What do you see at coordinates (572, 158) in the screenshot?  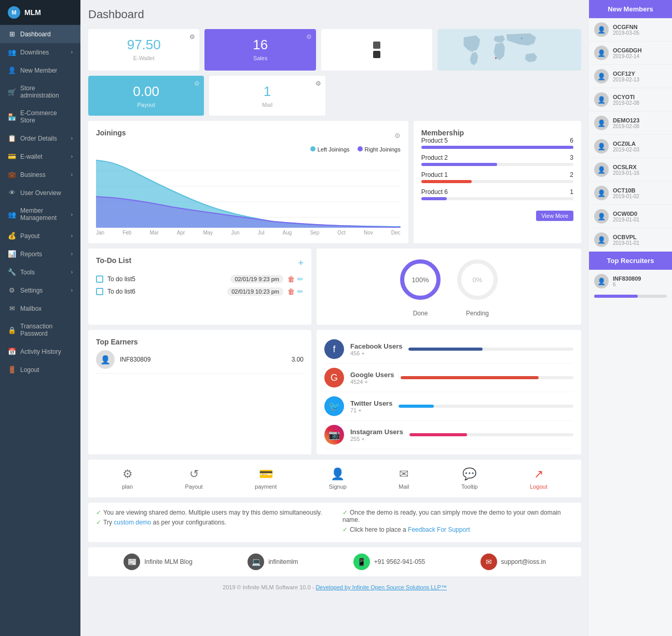 I see `membership-count: 3` at bounding box center [572, 158].